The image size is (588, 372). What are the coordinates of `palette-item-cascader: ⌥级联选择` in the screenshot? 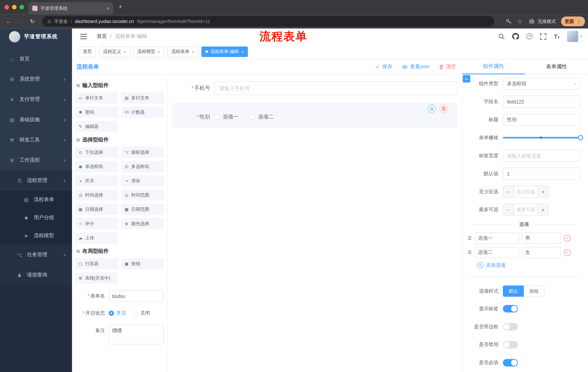 It's located at (143, 152).